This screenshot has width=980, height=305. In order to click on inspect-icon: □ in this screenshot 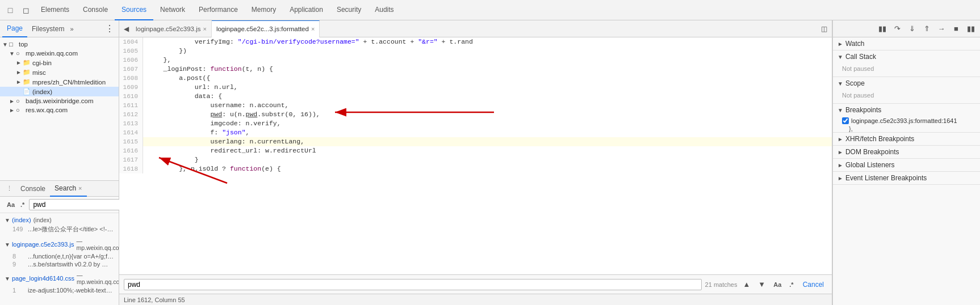, I will do `click(10, 10)`.